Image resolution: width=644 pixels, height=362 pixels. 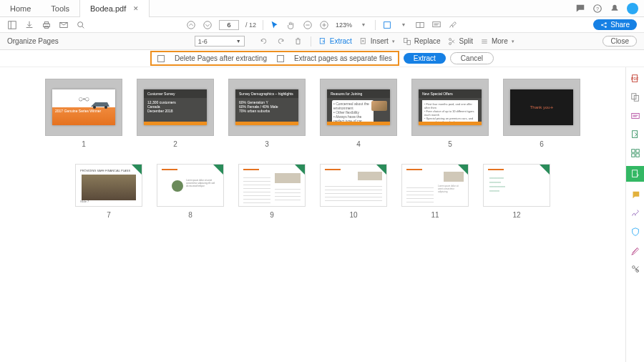 What do you see at coordinates (635, 195) in the screenshot?
I see `rail-comment-icon` at bounding box center [635, 195].